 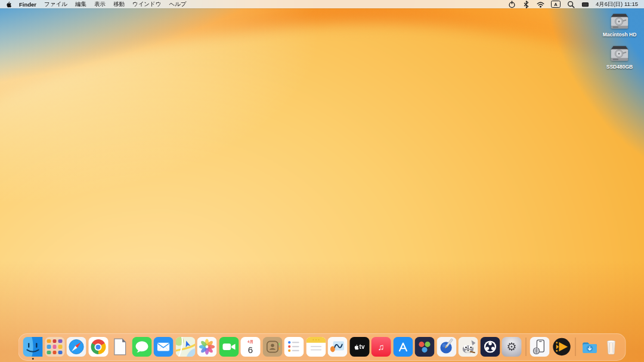 What do you see at coordinates (589, 347) in the screenshot?
I see `dock-item-downloads-folder` at bounding box center [589, 347].